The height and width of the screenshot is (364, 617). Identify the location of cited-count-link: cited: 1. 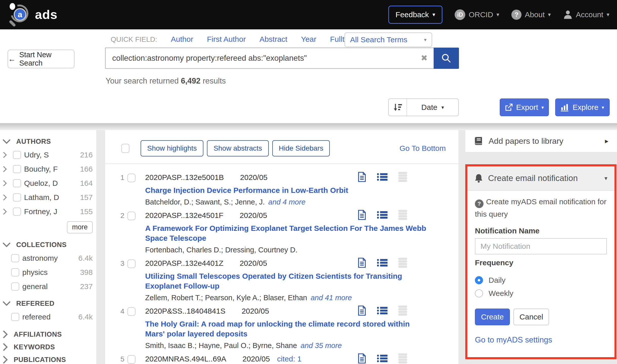
(289, 359).